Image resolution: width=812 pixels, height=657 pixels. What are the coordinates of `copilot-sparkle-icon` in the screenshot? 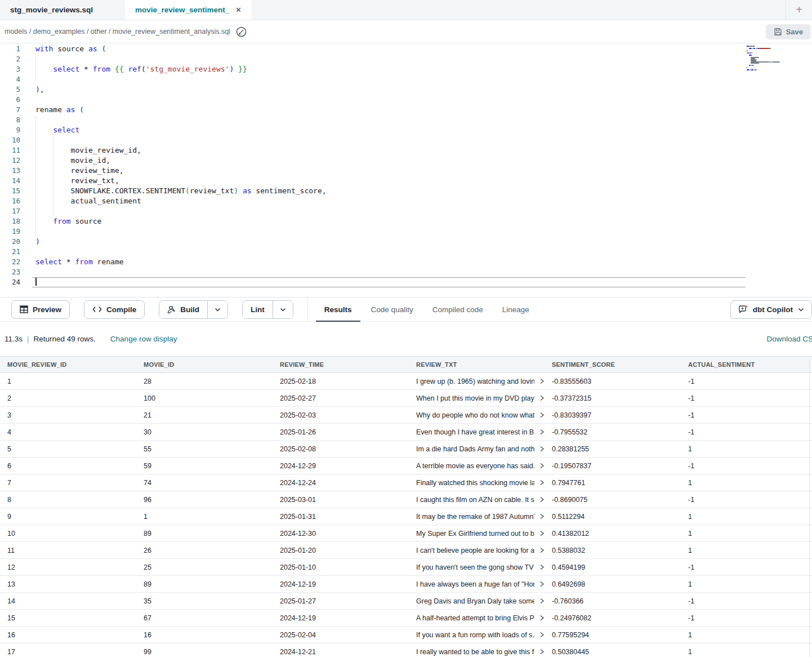 It's located at (743, 309).